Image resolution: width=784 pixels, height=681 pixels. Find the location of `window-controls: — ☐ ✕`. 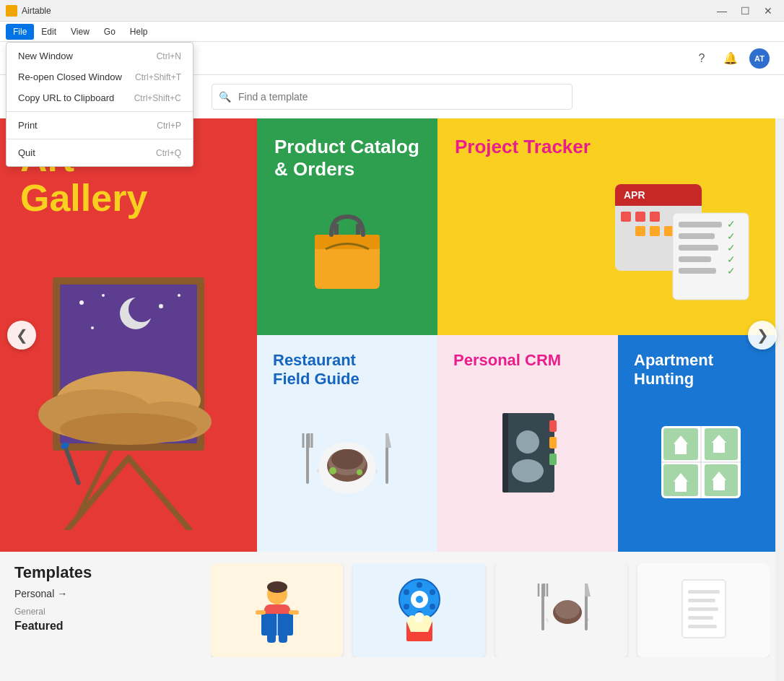

window-controls: — ☐ ✕ is located at coordinates (745, 11).